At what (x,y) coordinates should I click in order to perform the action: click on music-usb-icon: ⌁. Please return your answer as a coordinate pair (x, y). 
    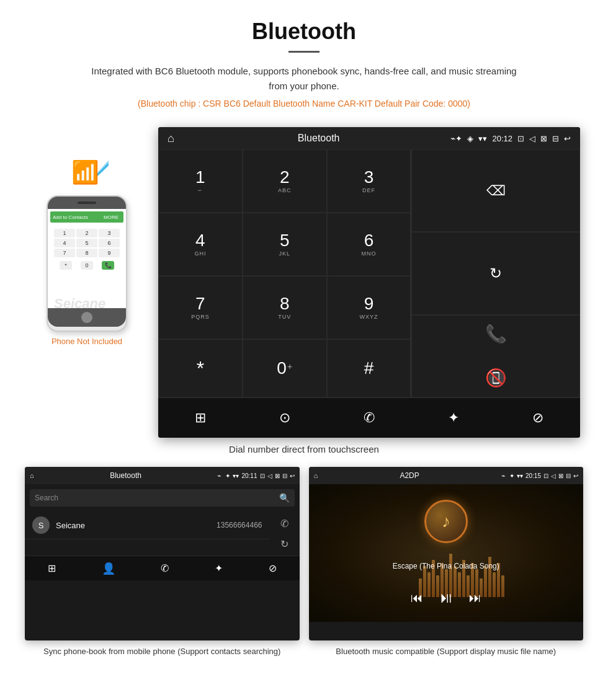
    Looking at the image, I should click on (504, 476).